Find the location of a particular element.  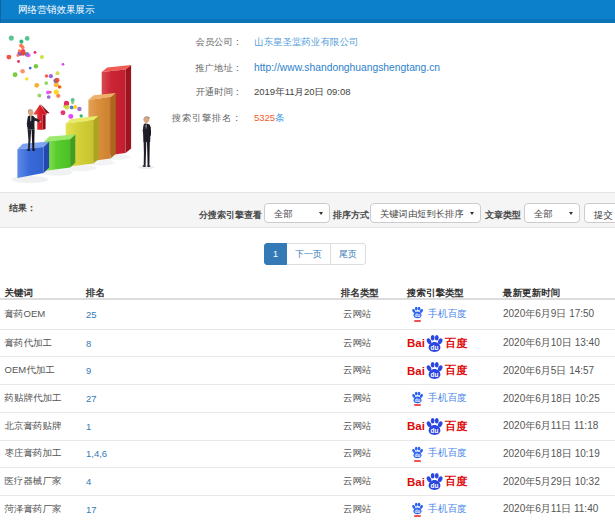

page-1-button: 1 is located at coordinates (276, 254).